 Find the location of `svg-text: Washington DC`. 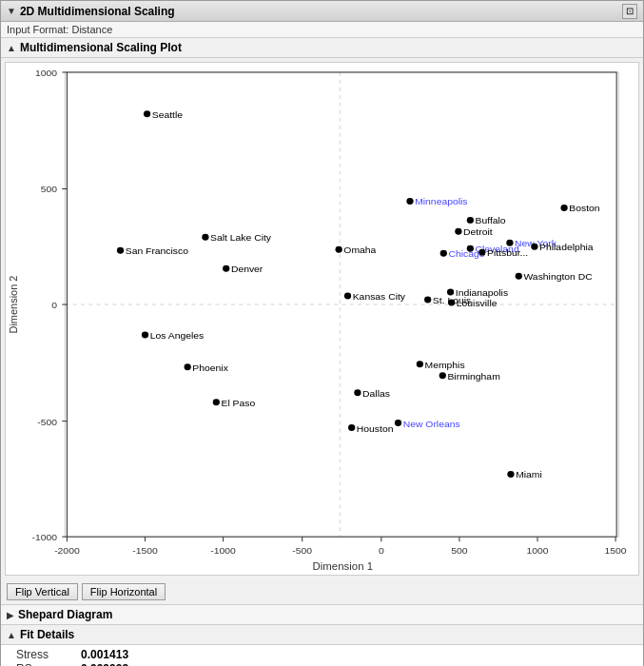

svg-text: Washington DC is located at coordinates (557, 276).